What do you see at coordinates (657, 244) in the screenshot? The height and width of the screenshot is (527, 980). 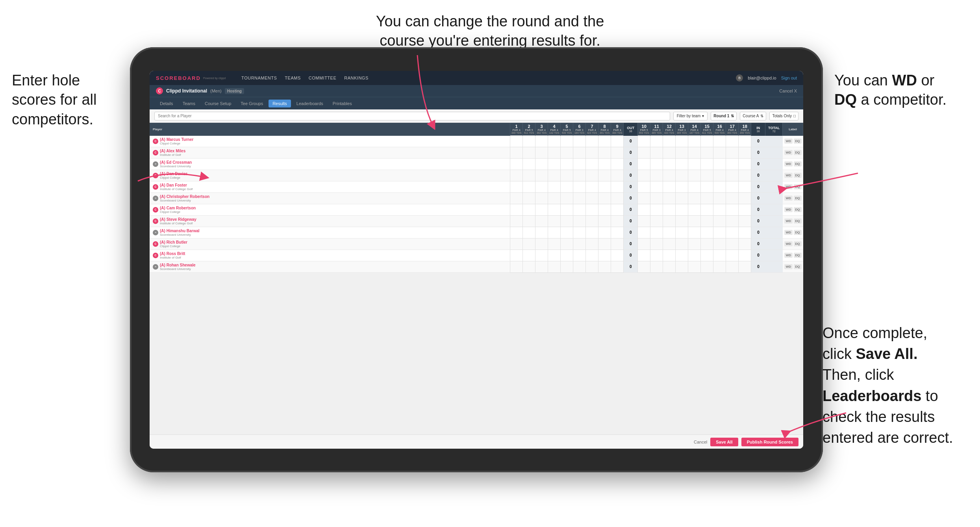 I see `score-input-h11` at bounding box center [657, 244].